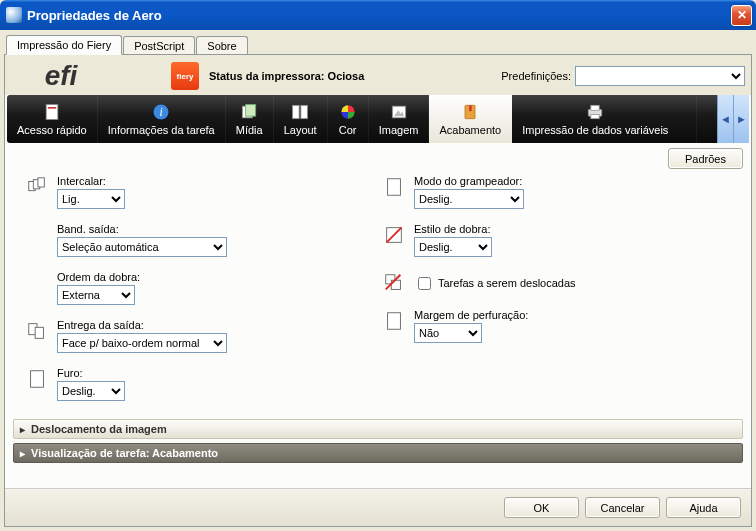 The width and height of the screenshot is (756, 531). I want to click on tab-fiery-print: Impressão do Fiery, so click(64, 45).